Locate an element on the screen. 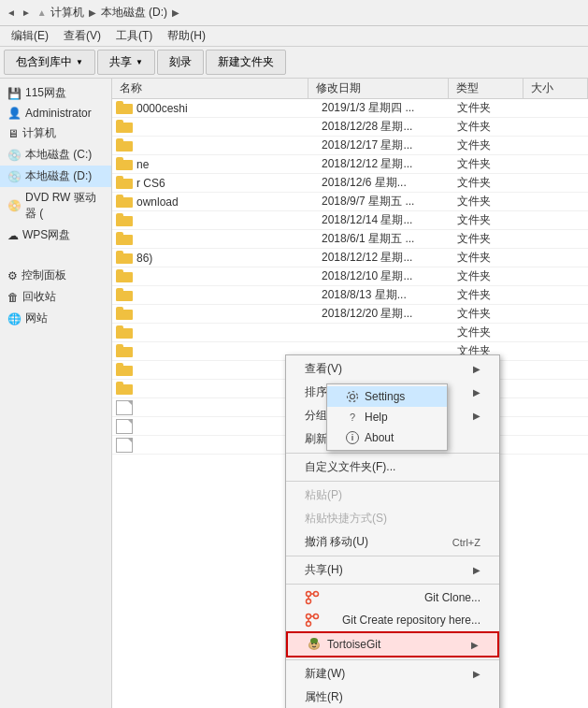  settings-icon is located at coordinates (352, 397).